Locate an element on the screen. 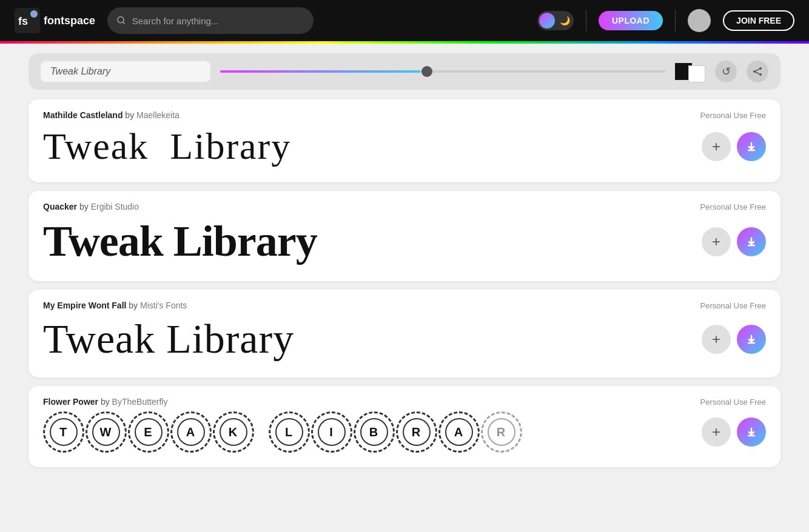  svg-text: fs is located at coordinates (23, 21).